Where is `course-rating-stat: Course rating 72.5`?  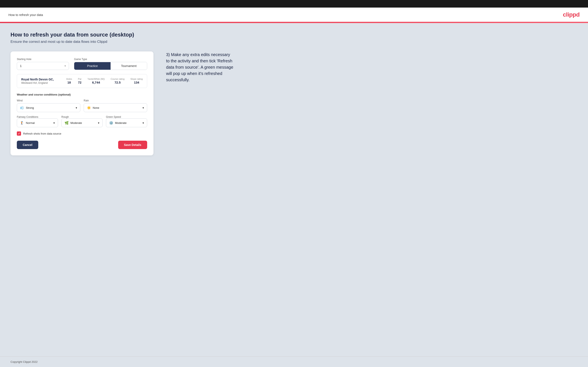
course-rating-stat: Course rating 72.5 is located at coordinates (118, 81).